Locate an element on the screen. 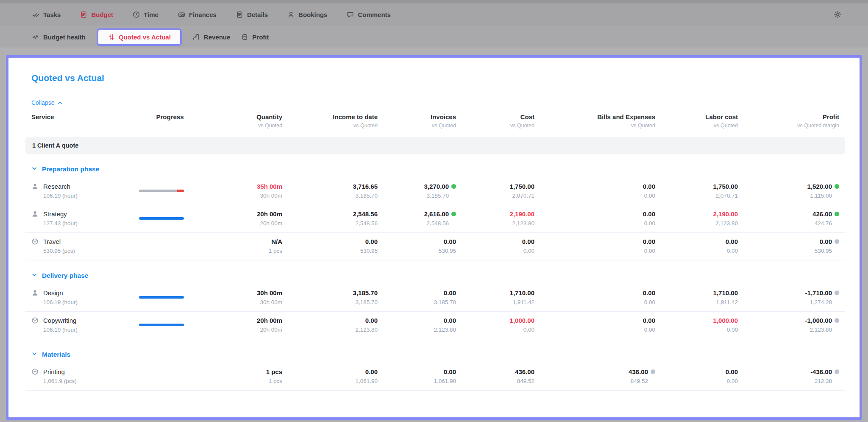 The height and width of the screenshot is (422, 868). profit-value: 426.00 is located at coordinates (822, 214).